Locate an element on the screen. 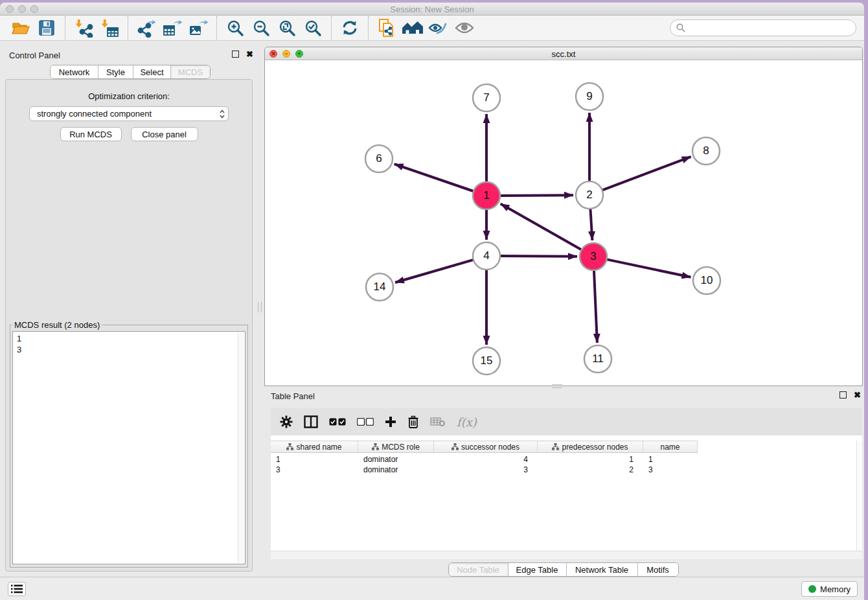  column-header-label: successor nodes is located at coordinates (490, 447).